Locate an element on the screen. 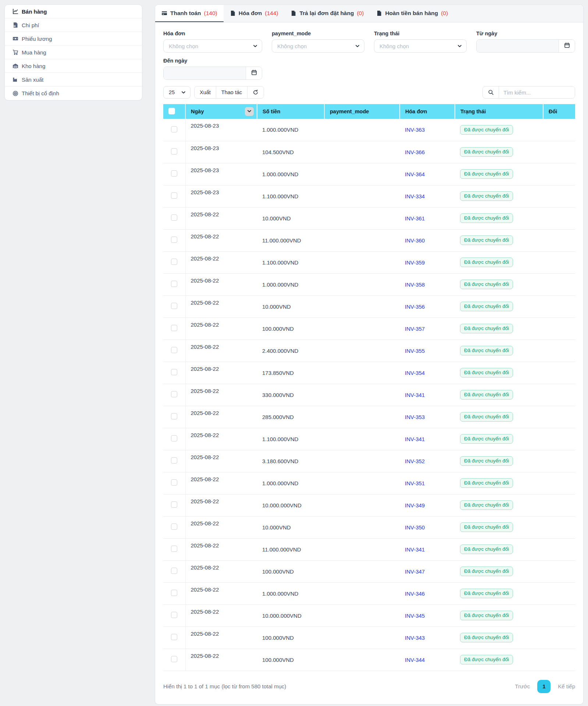 The width and height of the screenshot is (588, 706). invoice-link: INV-358 is located at coordinates (415, 285).